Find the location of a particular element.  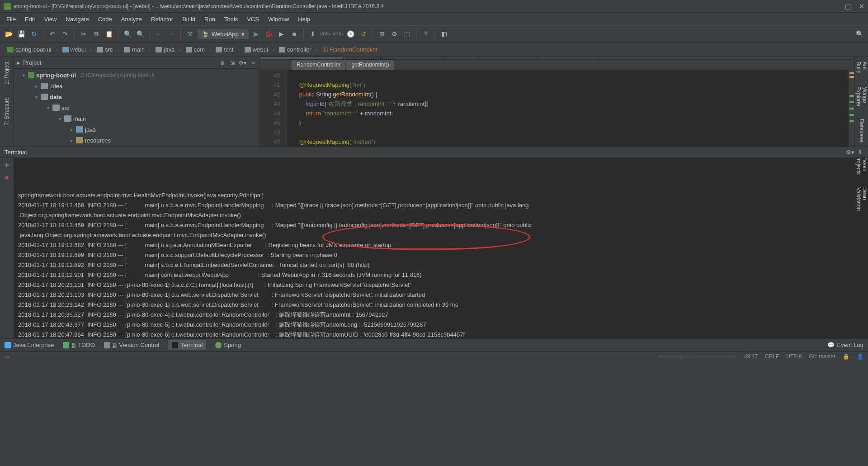

menu-file: File is located at coordinates (11, 19).